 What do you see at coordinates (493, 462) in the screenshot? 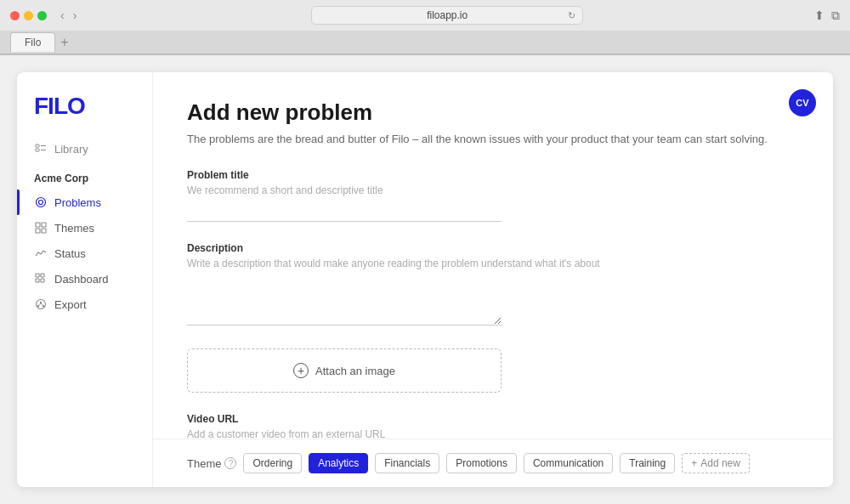
I see `theme-section: Theme ? Ordering Analytics Financials Pr…` at bounding box center [493, 462].